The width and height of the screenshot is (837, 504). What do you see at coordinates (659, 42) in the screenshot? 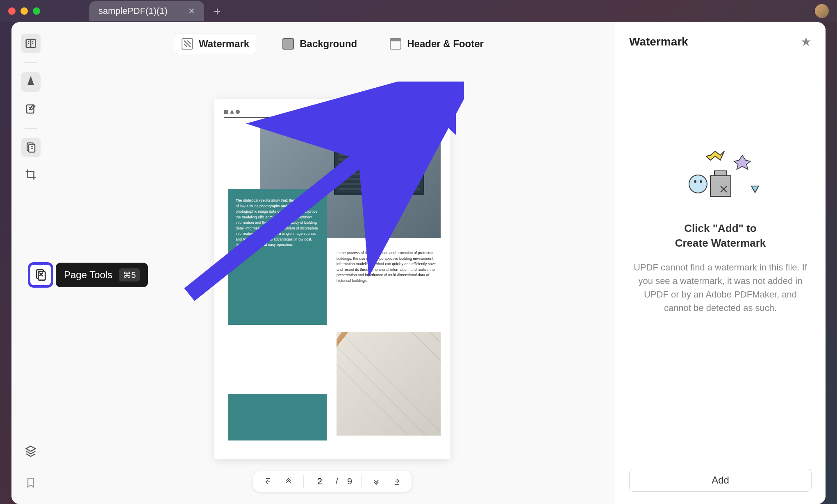
I see `panel-title: Watermark` at bounding box center [659, 42].